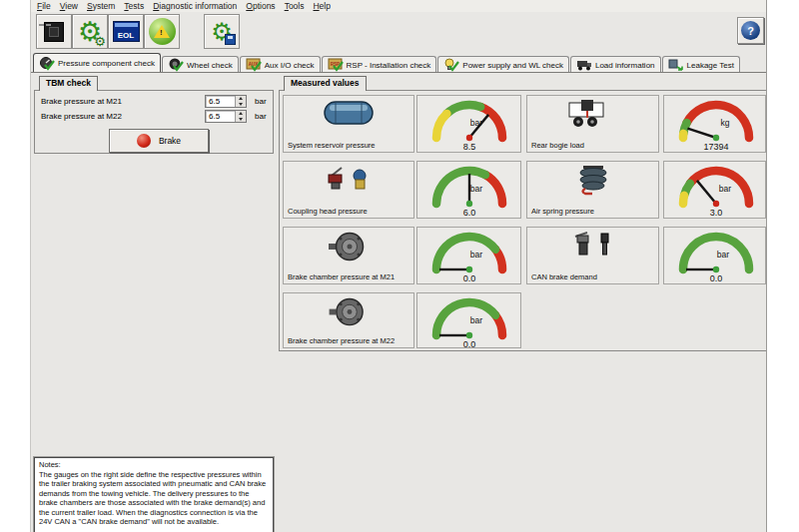 Image resolution: width=799 pixels, height=532 pixels. I want to click on equipment-cell: CAN brake demand, so click(593, 256).